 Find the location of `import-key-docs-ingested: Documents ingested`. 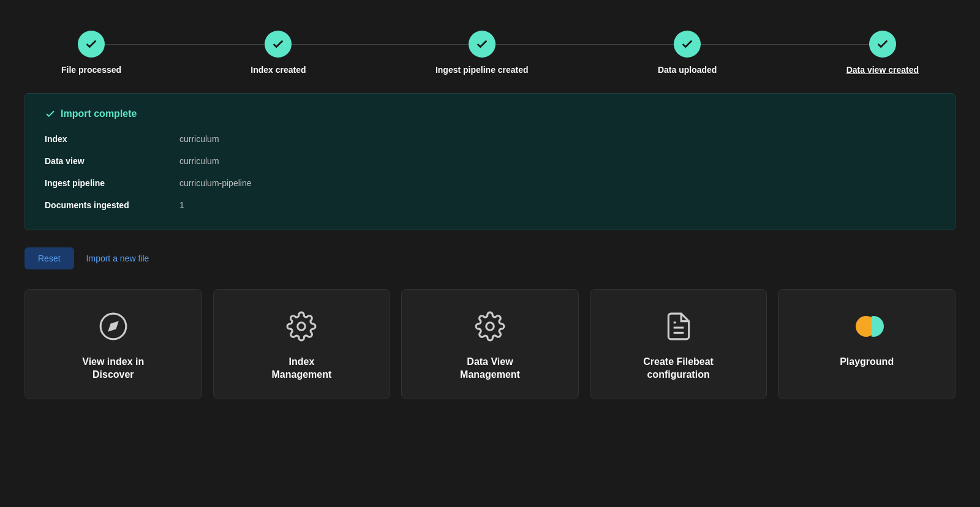

import-key-docs-ingested: Documents ingested is located at coordinates (112, 205).